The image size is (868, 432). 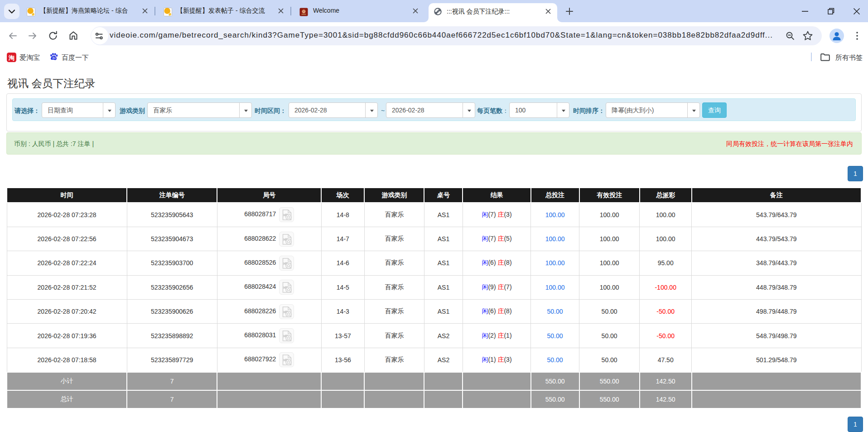 I want to click on svg-text: du, so click(x=54, y=58).